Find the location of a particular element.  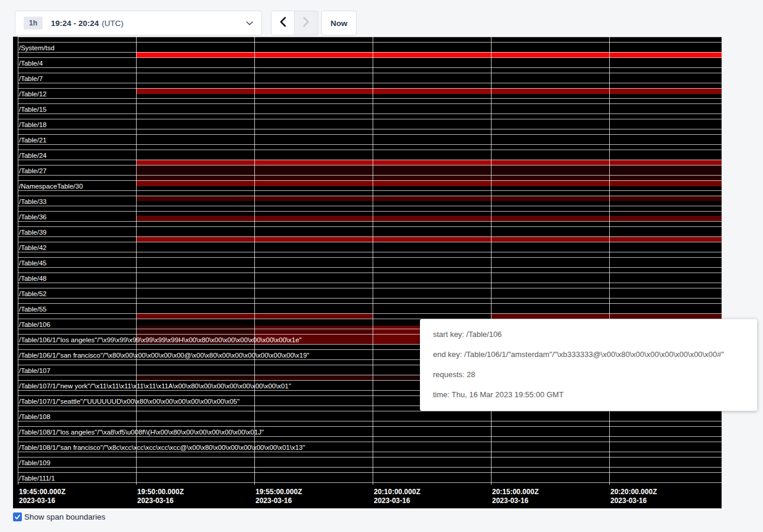

tooltip-time: time: Thu, 16 Mar 2023 19:55:00 GMT is located at coordinates (589, 395).